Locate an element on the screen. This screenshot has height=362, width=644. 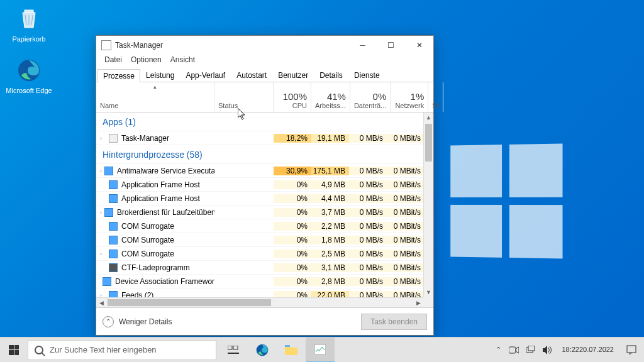
tab-details: Details is located at coordinates (331, 75).